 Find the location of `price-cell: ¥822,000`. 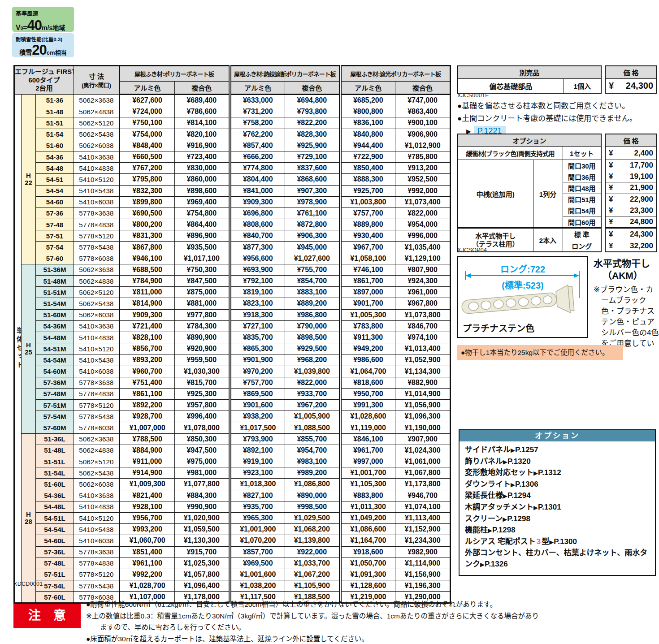

price-cell: ¥822,000 is located at coordinates (423, 213).